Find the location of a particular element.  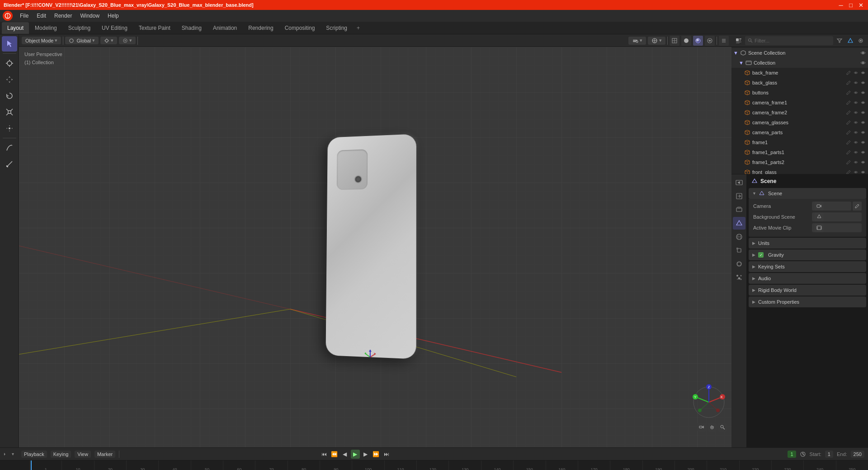

snap-selector: ▾ is located at coordinates (108, 41).